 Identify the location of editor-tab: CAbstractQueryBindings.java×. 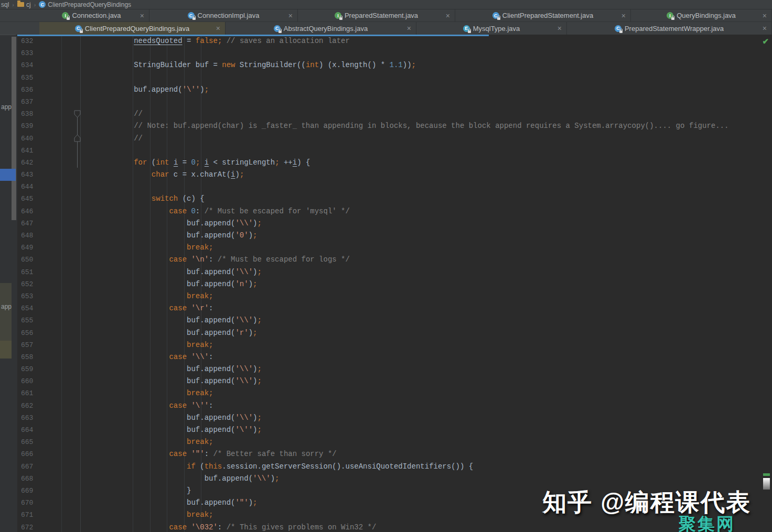
(321, 28).